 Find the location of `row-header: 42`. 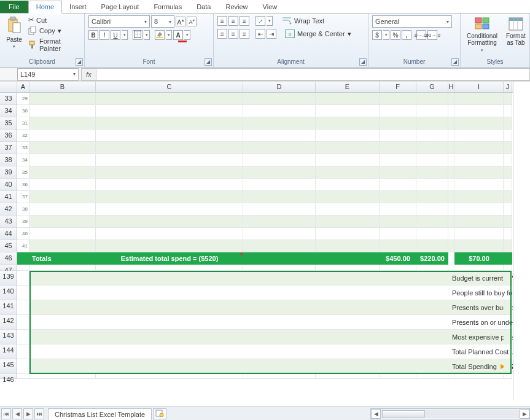

row-header: 42 is located at coordinates (9, 209).